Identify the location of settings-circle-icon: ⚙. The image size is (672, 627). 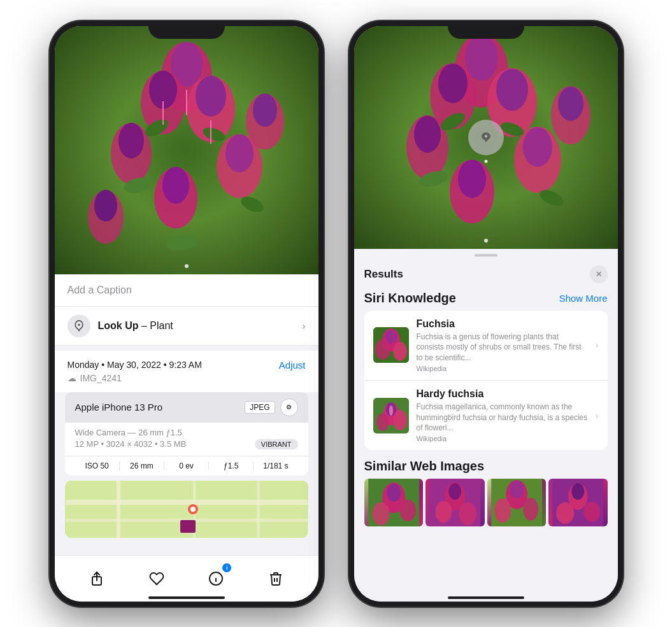
(289, 407).